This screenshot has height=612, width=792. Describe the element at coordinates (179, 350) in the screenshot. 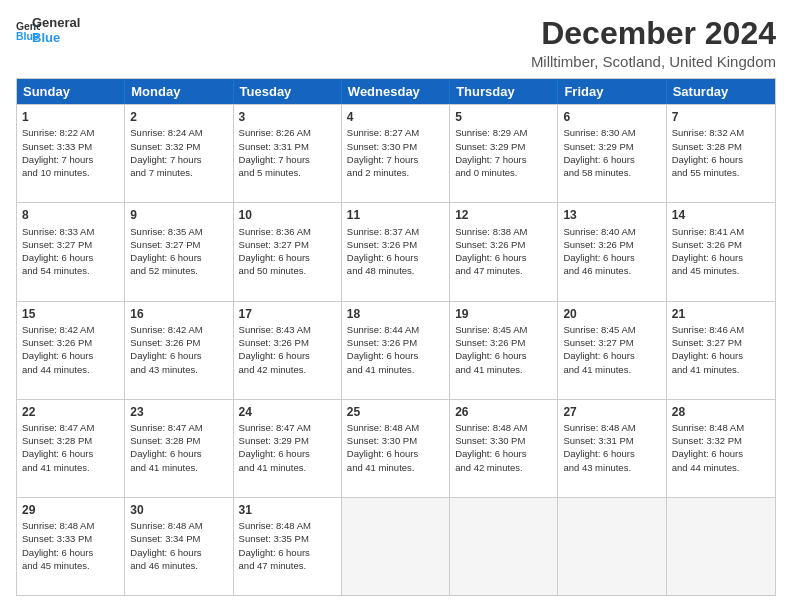

I see `day-cell-16: 16Sunrise: 8:42 AMSunset: 3:26 PMDayligh…` at that location.